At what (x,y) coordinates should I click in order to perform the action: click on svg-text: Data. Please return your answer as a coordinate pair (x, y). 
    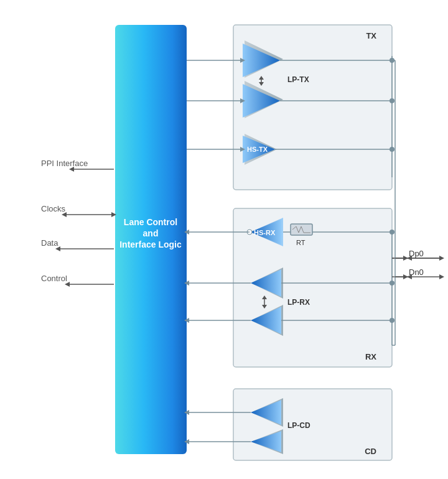
    Looking at the image, I should click on (50, 243).